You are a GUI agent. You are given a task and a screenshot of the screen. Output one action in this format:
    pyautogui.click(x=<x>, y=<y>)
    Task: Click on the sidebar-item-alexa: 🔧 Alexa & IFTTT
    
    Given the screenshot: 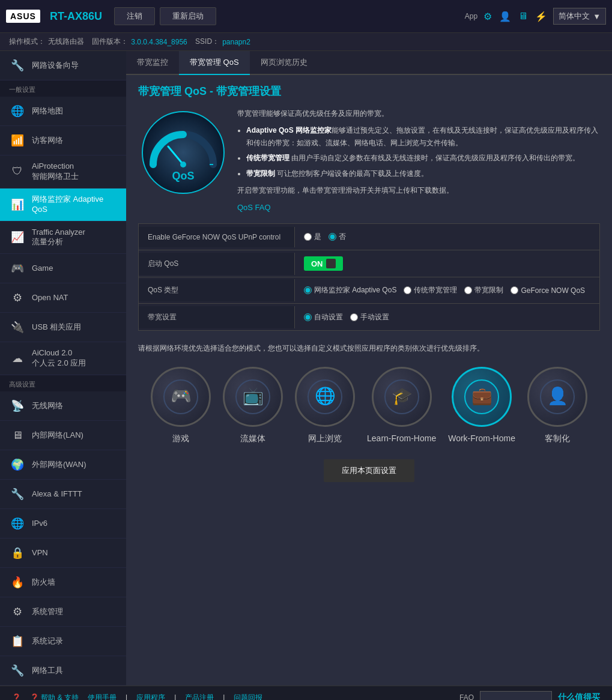 What is the action you would take?
    pyautogui.click(x=63, y=495)
    